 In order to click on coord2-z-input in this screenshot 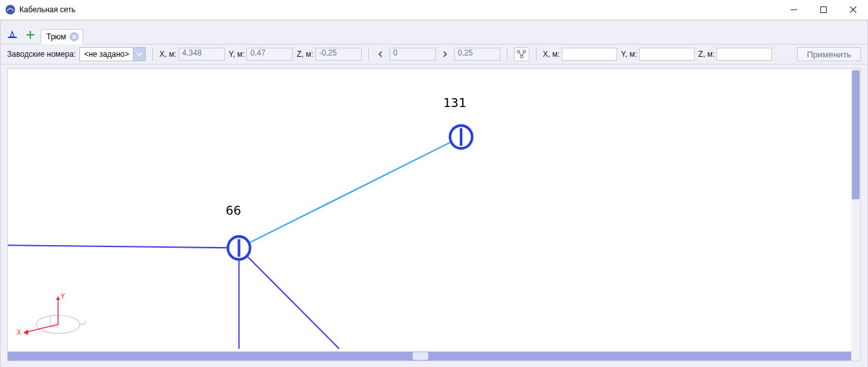, I will do `click(744, 54)`.